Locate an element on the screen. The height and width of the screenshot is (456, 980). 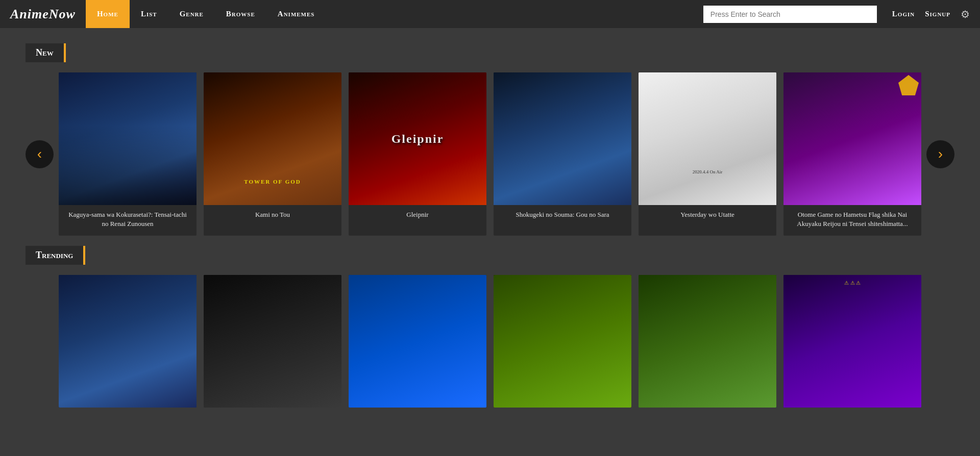
navbar-auth: Login Signup ⚙ is located at coordinates (931, 14).